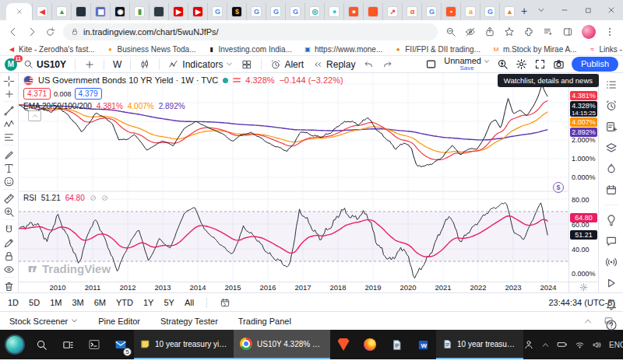  What do you see at coordinates (225, 303) in the screenshot?
I see `go-to-date-icon` at bounding box center [225, 303].